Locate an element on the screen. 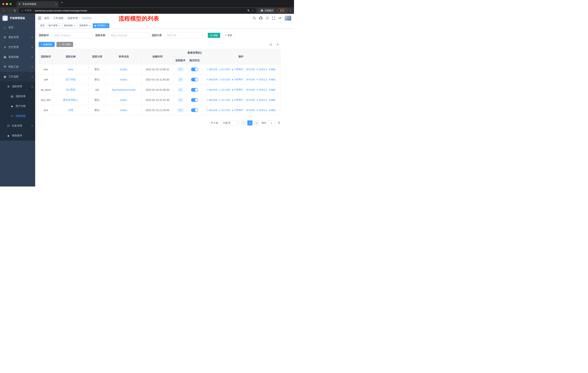  prev-page-button: ‹ is located at coordinates (243, 123).